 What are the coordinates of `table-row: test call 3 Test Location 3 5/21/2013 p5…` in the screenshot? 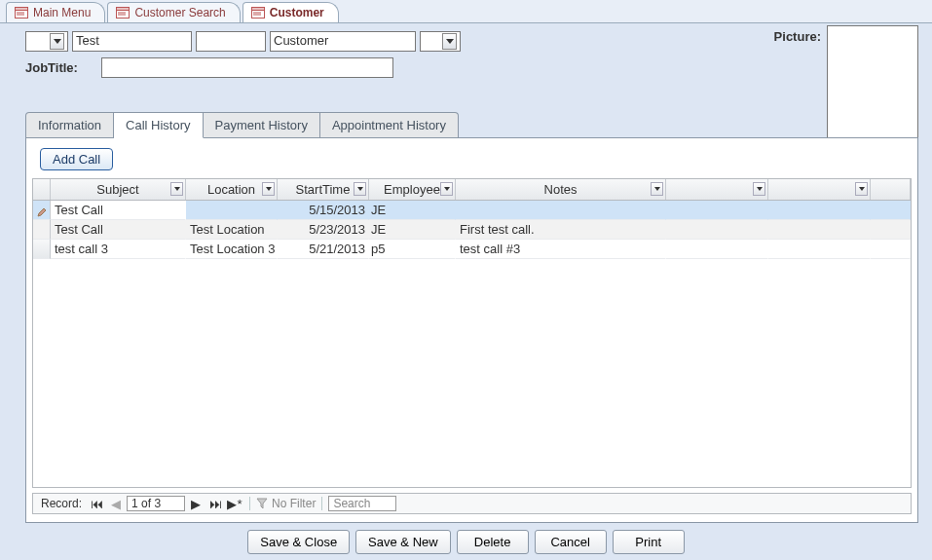 It's located at (471, 249).